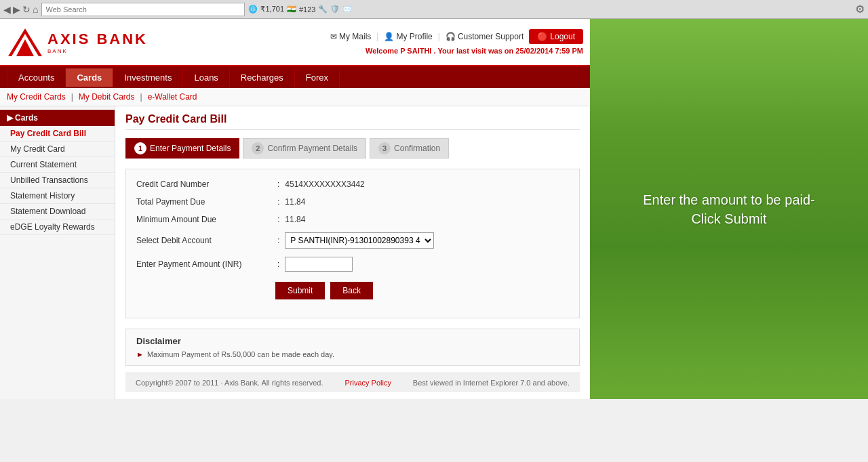 This screenshot has width=868, height=462. I want to click on refresh-icon: ↻, so click(26, 9).